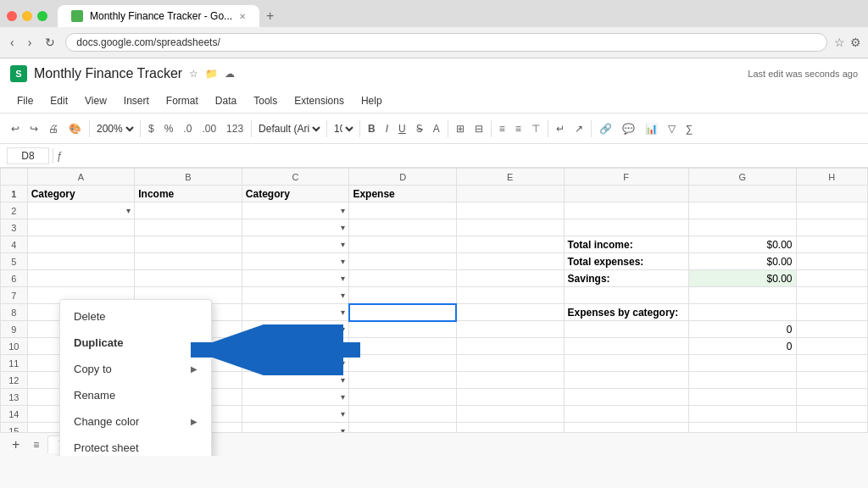 The width and height of the screenshot is (868, 488). What do you see at coordinates (464, 156) in the screenshot?
I see `formula-input` at bounding box center [464, 156].